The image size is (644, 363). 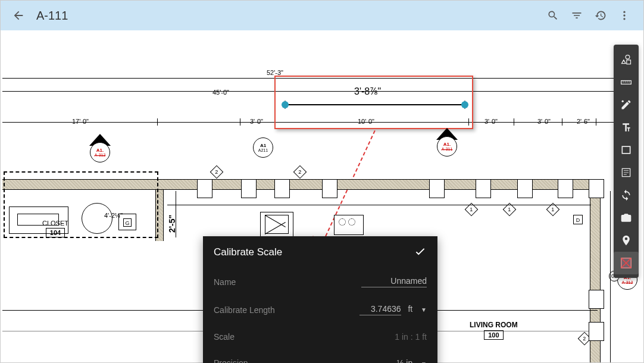 What do you see at coordinates (374, 102) in the screenshot?
I see `measurement-highlight` at bounding box center [374, 102].